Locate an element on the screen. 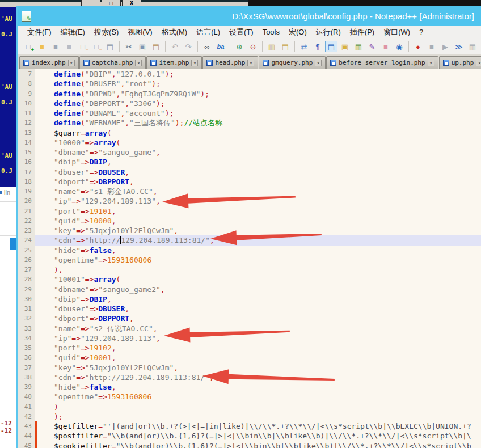 This screenshot has width=481, height=448. code-line-33: 33"name"=>"s2-传说TAO.CC", is located at coordinates (250, 329).